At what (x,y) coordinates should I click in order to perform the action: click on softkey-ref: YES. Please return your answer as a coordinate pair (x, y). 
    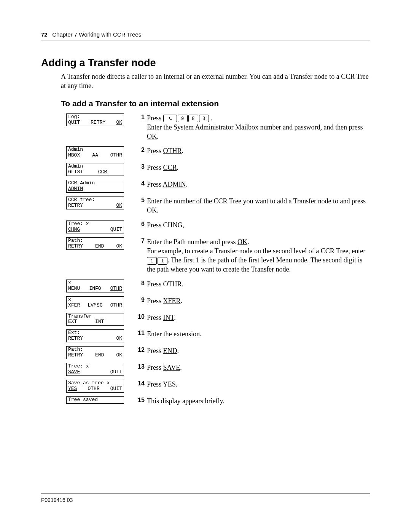
    Looking at the image, I should click on (169, 384).